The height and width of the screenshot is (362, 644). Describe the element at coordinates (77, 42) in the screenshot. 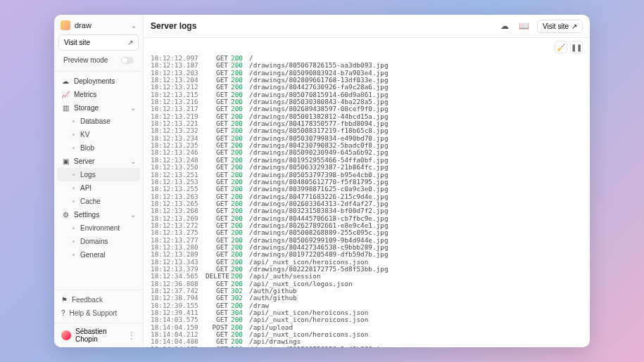

I see `visit-site-label: Visit site` at that location.